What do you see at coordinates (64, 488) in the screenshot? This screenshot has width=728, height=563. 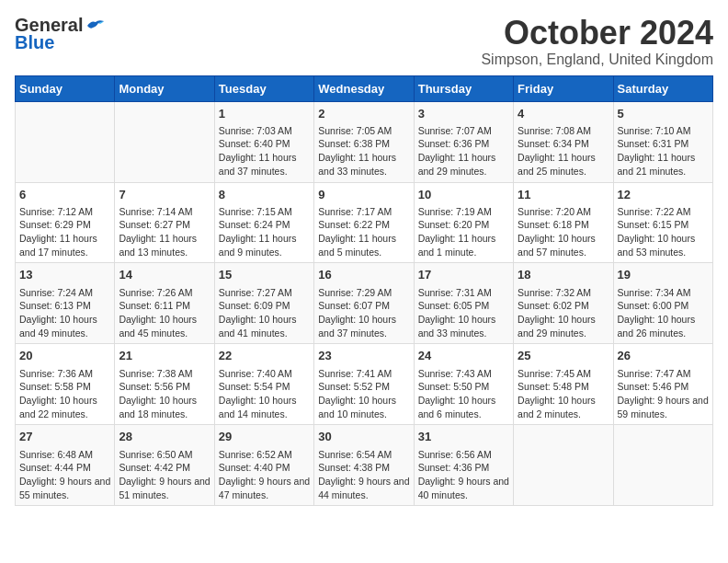 I see `day-info-text: Daylight: 9 hours and 55 minutes.` at bounding box center [64, 488].